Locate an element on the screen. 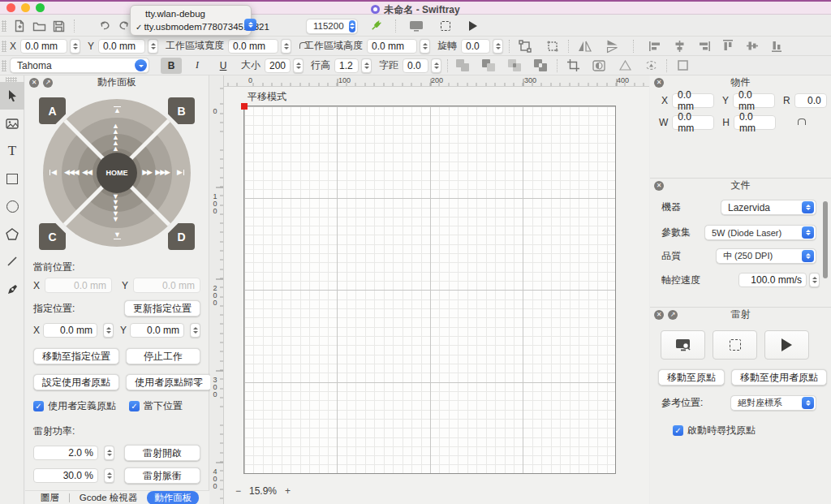 The width and height of the screenshot is (831, 504). zero-user-origin-button: 使用者原點歸零 is located at coordinates (169, 382).